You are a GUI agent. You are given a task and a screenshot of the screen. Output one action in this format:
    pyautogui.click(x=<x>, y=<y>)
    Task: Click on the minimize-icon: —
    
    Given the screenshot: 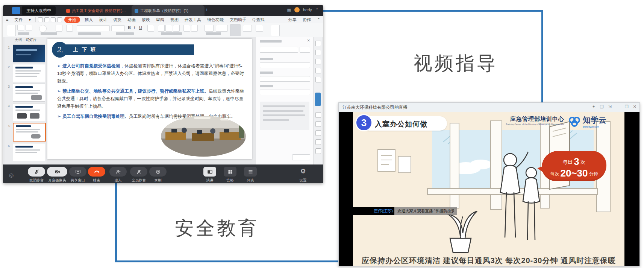 What is the action you would take?
    pyautogui.click(x=618, y=107)
    